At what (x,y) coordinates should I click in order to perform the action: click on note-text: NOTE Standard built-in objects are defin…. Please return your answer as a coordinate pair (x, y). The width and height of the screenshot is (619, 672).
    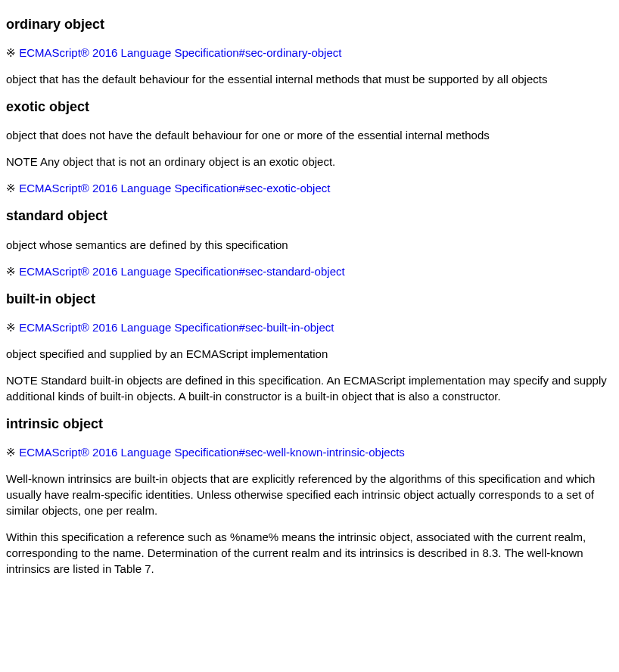
    Looking at the image, I should click on (310, 388).